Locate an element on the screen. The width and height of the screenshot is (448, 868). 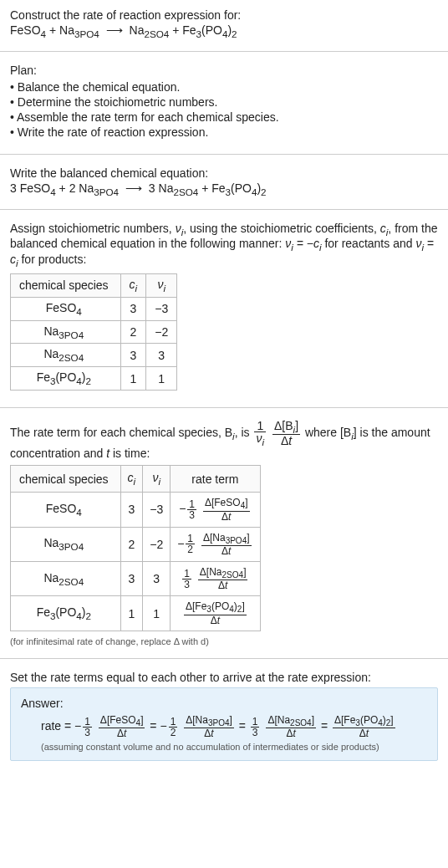
table-row: FeSO43−3−13 Δ[FeSO4]Δt is located at coordinates (135, 510).